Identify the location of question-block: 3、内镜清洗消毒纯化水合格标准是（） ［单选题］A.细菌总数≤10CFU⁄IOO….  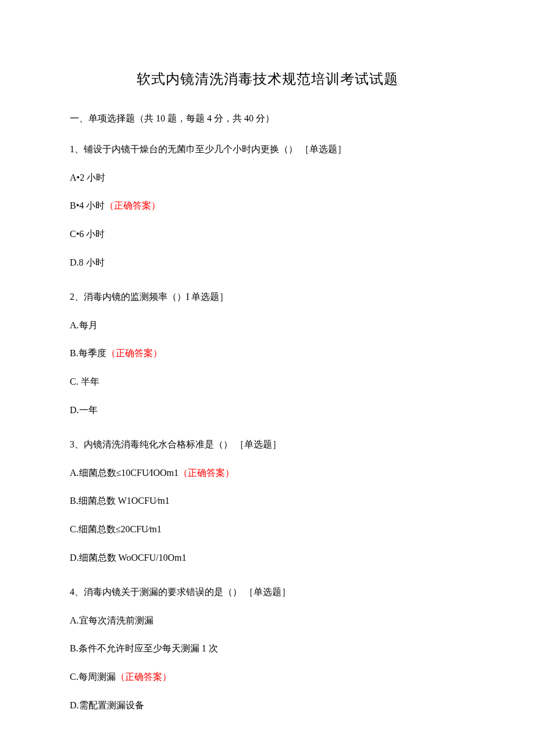
(268, 501).